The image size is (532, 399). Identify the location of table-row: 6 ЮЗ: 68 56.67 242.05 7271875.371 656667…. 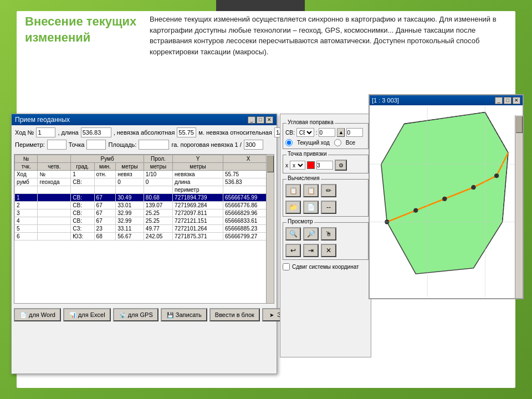
(144, 237).